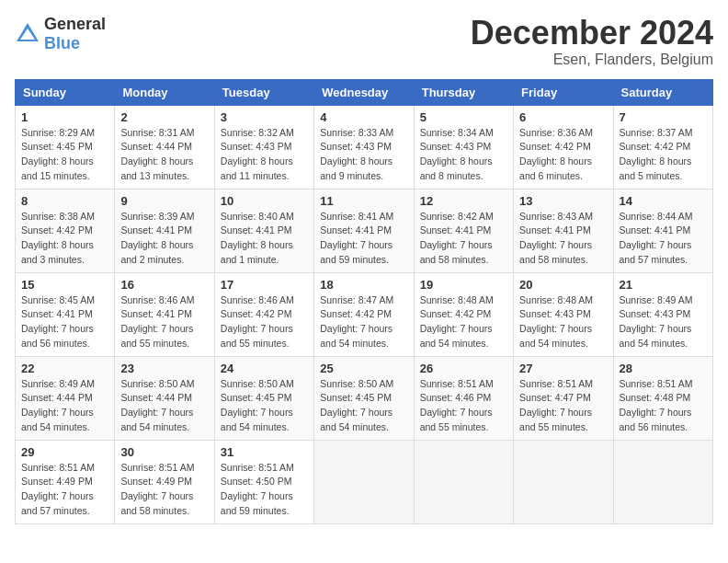  Describe the element at coordinates (64, 453) in the screenshot. I see `day-number: 29` at that location.